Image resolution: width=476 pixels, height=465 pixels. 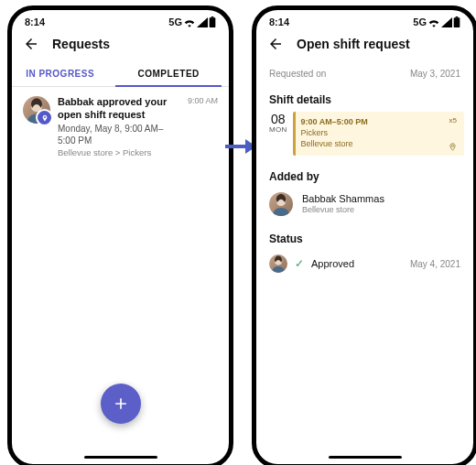 I want to click on shift-details-header: Shift details, so click(x=364, y=98).